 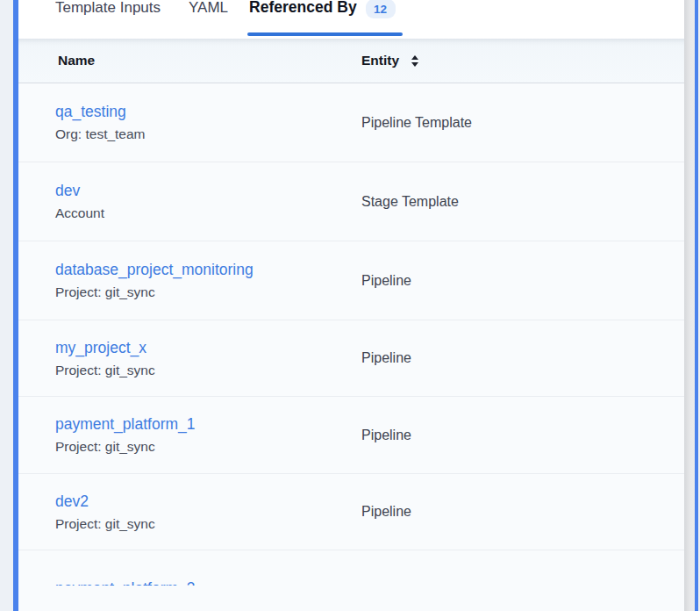 I want to click on row-name-link: dev, so click(x=68, y=190).